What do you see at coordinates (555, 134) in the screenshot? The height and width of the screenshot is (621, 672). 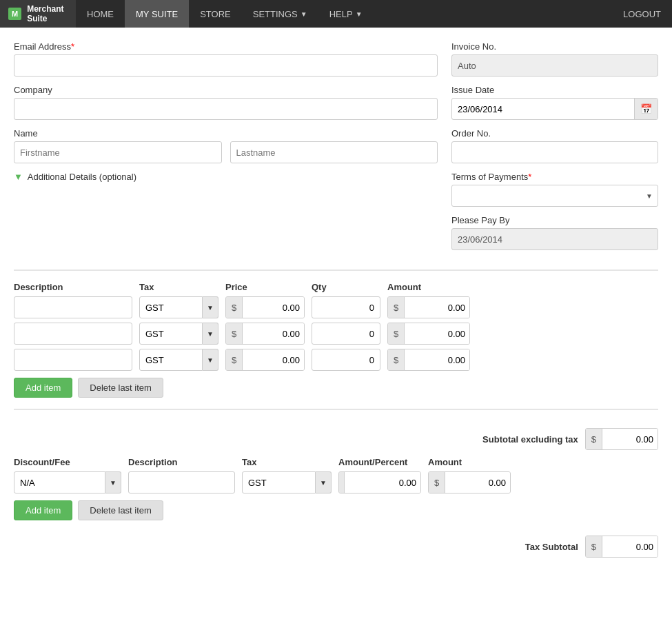 I see `order-no-label: Order No.` at bounding box center [555, 134].